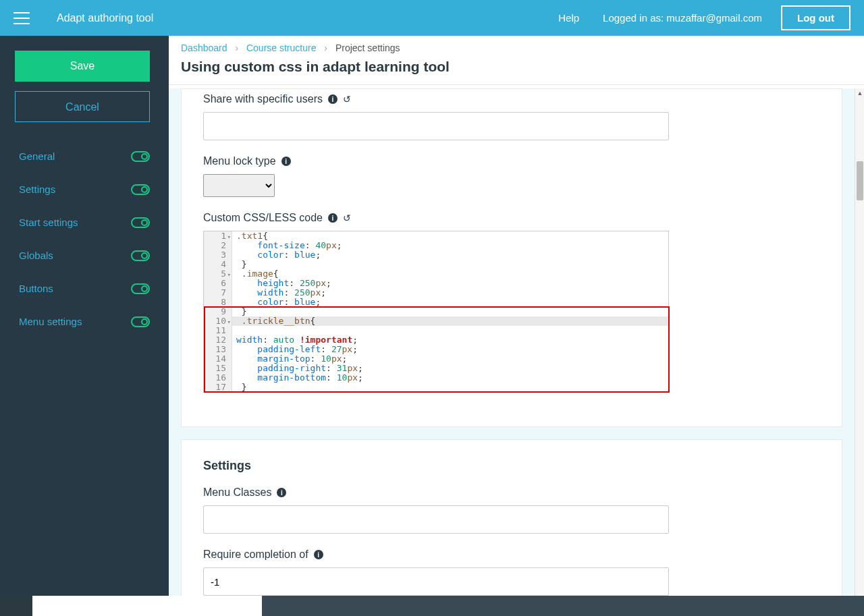 The image size is (864, 616). I want to click on share-users-input, so click(436, 126).